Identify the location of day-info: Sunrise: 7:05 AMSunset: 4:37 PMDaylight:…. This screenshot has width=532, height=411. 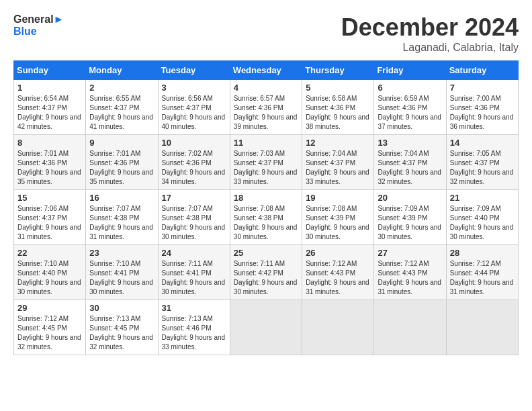
(482, 168).